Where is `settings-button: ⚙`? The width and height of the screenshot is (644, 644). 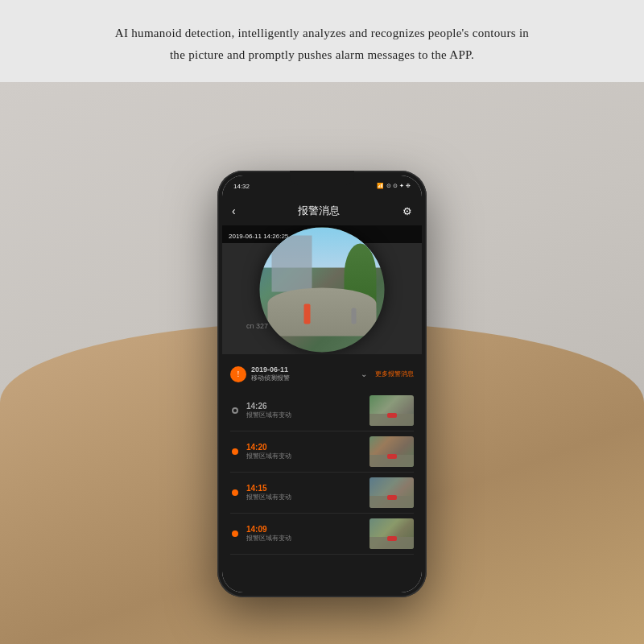 settings-button: ⚙ is located at coordinates (407, 211).